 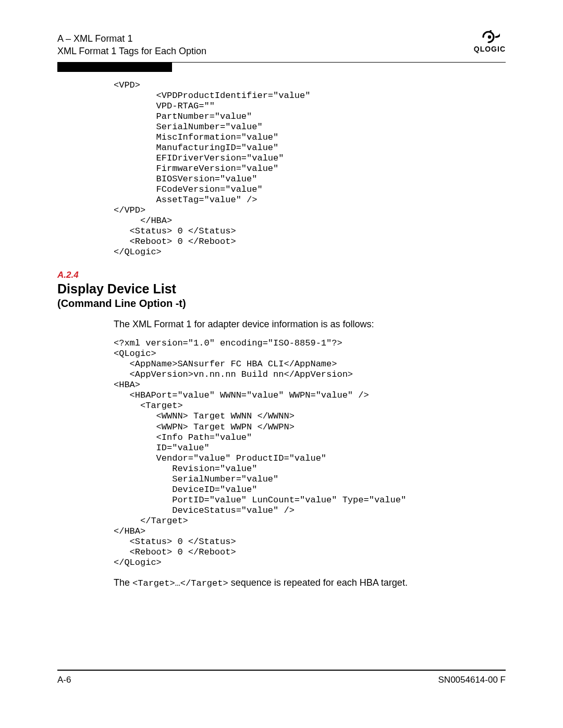 What do you see at coordinates (472, 680) in the screenshot?
I see `footer-doc-id: SN0054614-00 F` at bounding box center [472, 680].